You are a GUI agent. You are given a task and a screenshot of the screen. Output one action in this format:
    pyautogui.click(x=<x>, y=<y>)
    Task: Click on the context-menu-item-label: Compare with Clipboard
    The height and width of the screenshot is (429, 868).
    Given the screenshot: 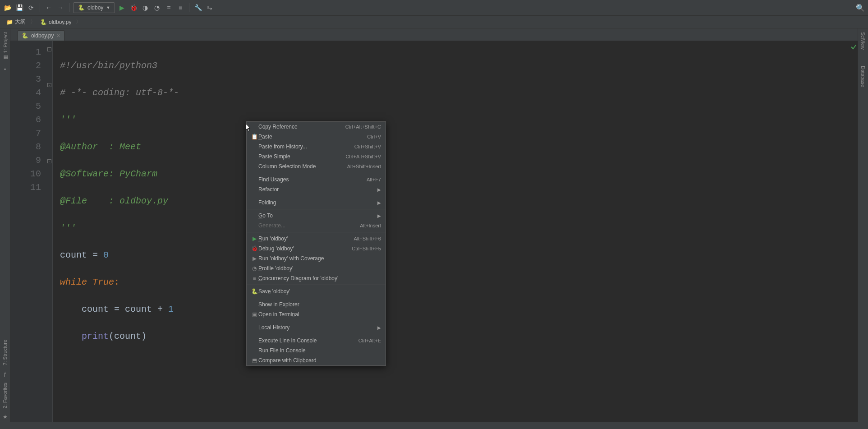 What is the action you would take?
    pyautogui.click(x=320, y=360)
    